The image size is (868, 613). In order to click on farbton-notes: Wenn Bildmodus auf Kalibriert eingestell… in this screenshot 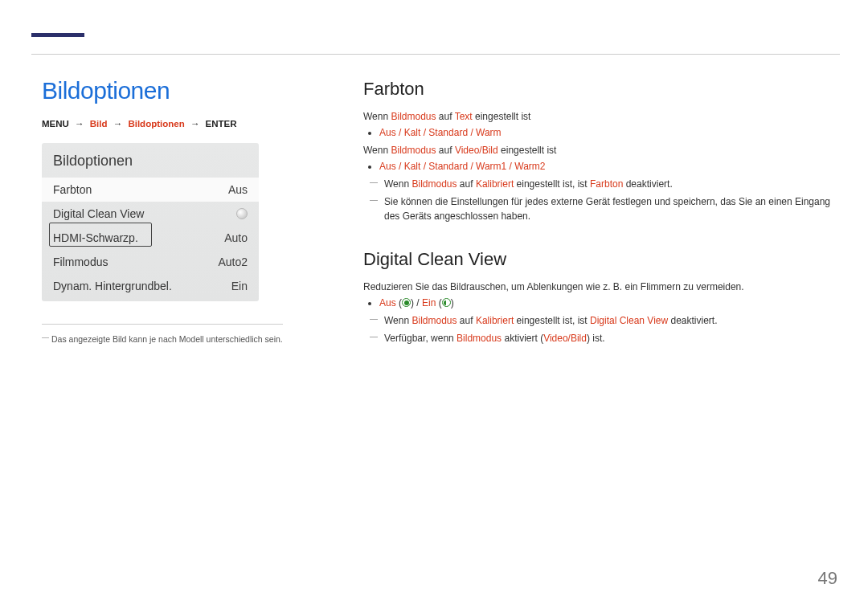, I will do `click(604, 200)`.